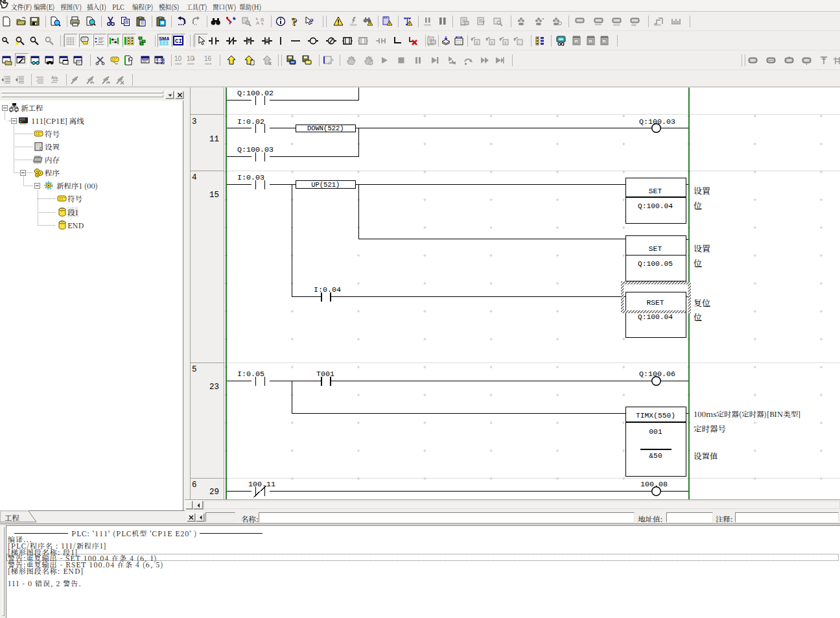 Image resolution: width=840 pixels, height=618 pixels. Describe the element at coordinates (258, 23) in the screenshot. I see `svg-text: A` at that location.